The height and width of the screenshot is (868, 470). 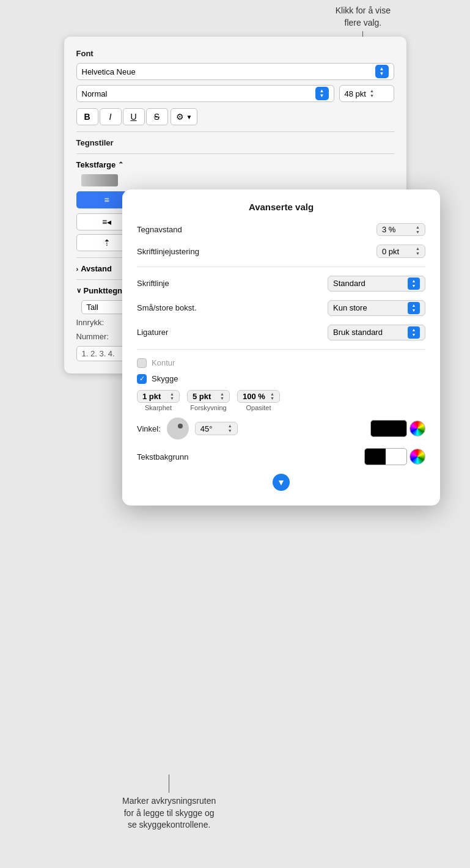 What do you see at coordinates (417, 457) in the screenshot?
I see `tekstbakgrunn-color-wheel-button` at bounding box center [417, 457].